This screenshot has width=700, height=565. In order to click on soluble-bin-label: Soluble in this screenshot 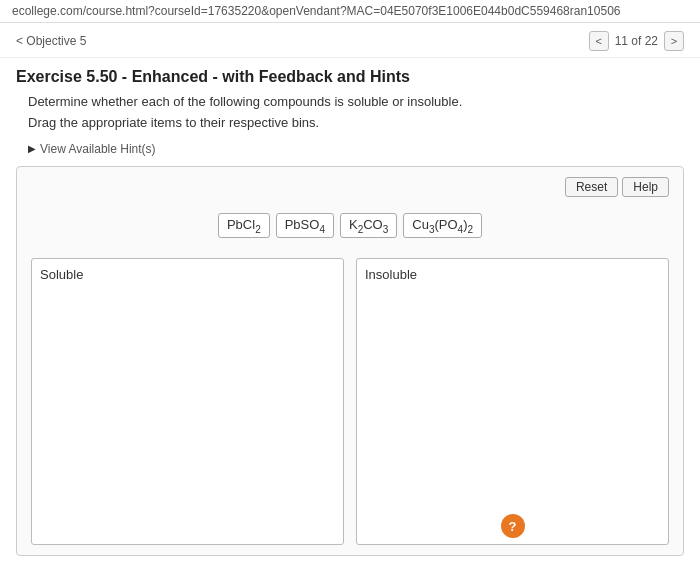, I will do `click(62, 274)`.